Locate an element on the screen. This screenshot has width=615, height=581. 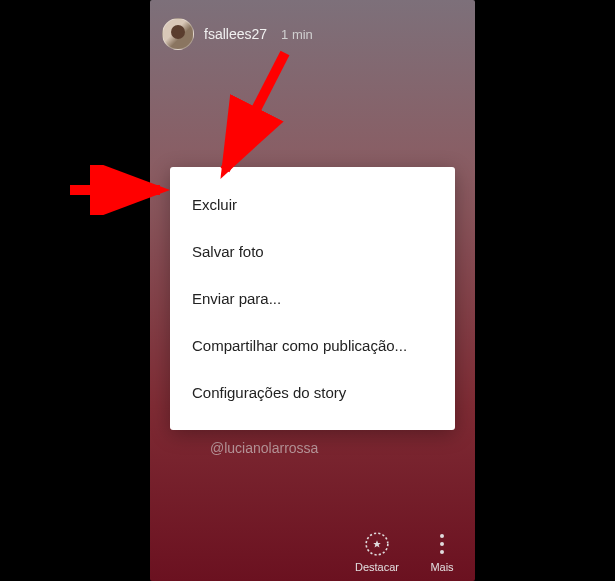
highlight-label: Destacar is located at coordinates (377, 567).